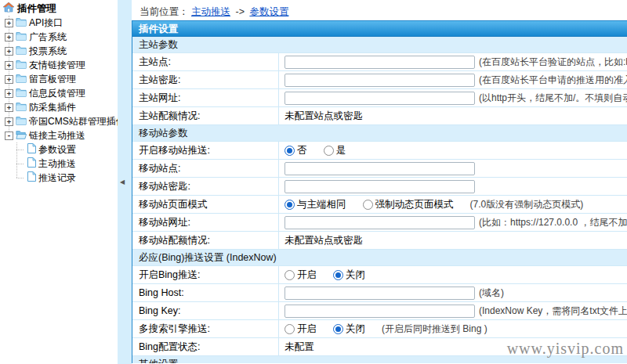 This screenshot has width=627, height=364. I want to click on field-value-cell, so click(453, 186).